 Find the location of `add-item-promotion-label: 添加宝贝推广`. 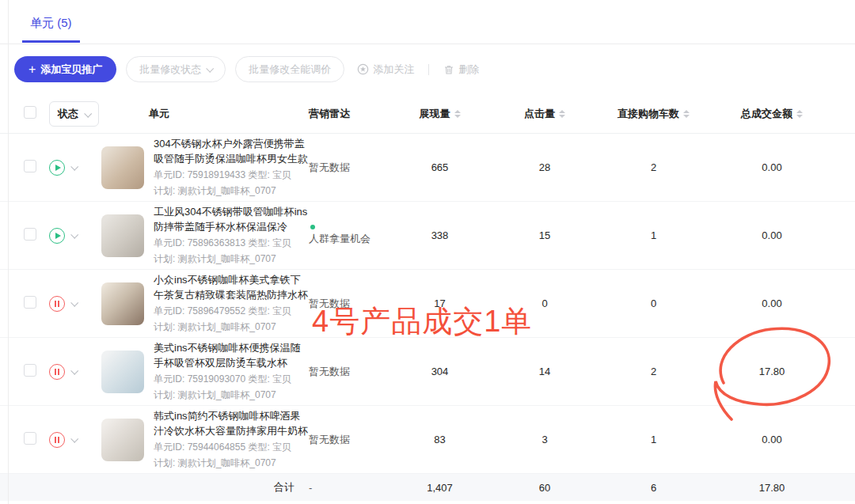

add-item-promotion-label: 添加宝贝推广 is located at coordinates (71, 70).